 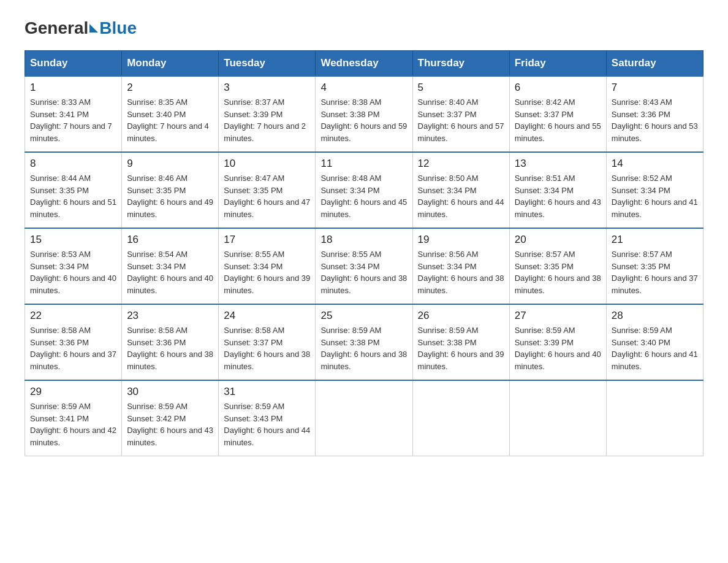 I want to click on day-number: 10, so click(x=267, y=164).